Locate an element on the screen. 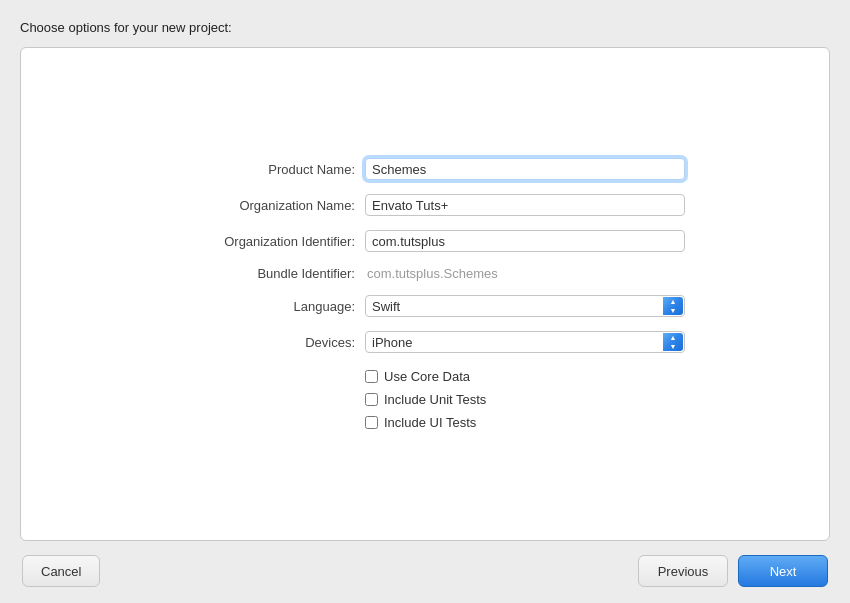 The image size is (850, 603). bundle-identifier-value: com.tutsplus.Schemes is located at coordinates (432, 274).